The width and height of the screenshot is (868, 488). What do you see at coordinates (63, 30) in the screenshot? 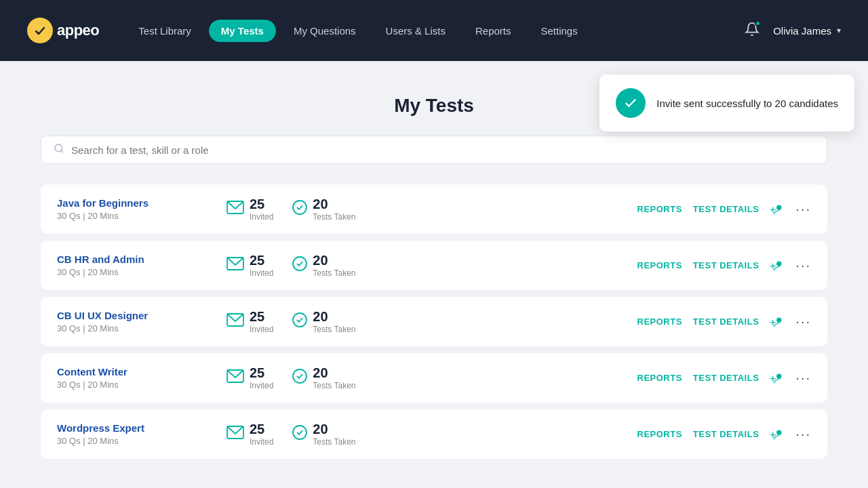
I see `logo: appeo` at bounding box center [63, 30].